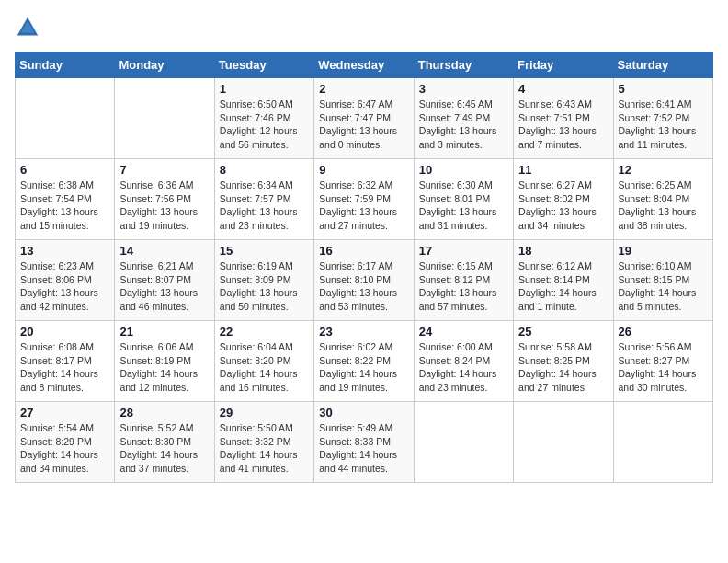 The height and width of the screenshot is (563, 728). What do you see at coordinates (265, 412) in the screenshot?
I see `day-number: 29` at bounding box center [265, 412].